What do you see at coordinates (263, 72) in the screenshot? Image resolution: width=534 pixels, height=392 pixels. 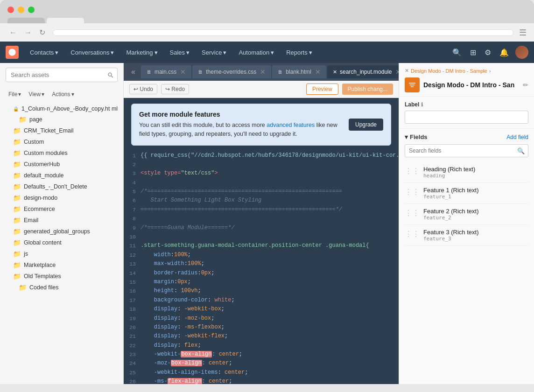 I see `close-tab-theme-overrides: ✕` at bounding box center [263, 72].